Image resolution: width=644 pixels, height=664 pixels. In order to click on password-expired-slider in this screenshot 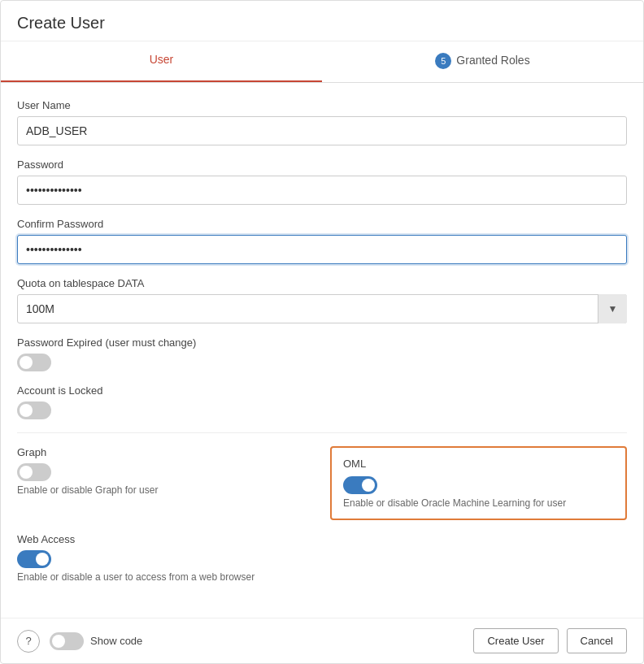, I will do `click(34, 362)`.